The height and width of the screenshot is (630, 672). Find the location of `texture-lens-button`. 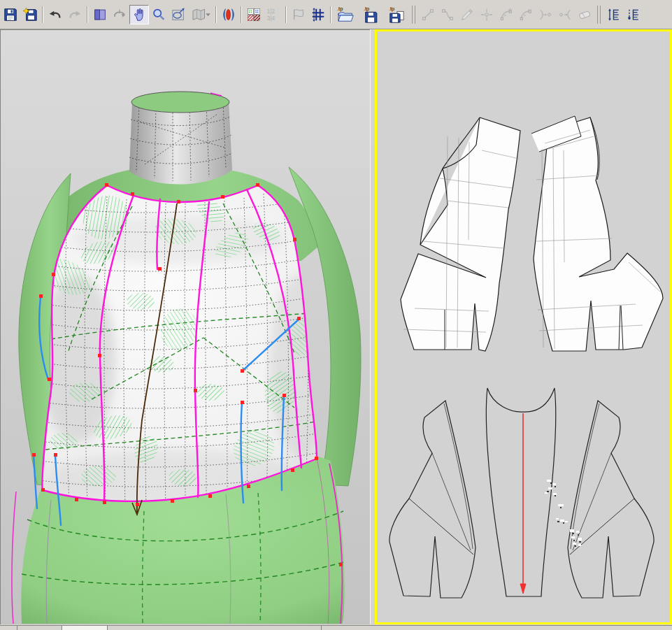

texture-lens-button is located at coordinates (229, 15).